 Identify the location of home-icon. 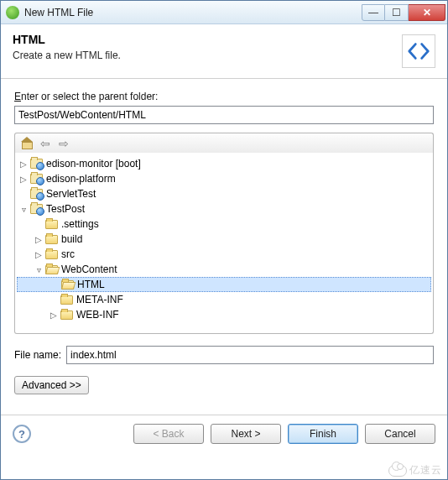
(27, 143).